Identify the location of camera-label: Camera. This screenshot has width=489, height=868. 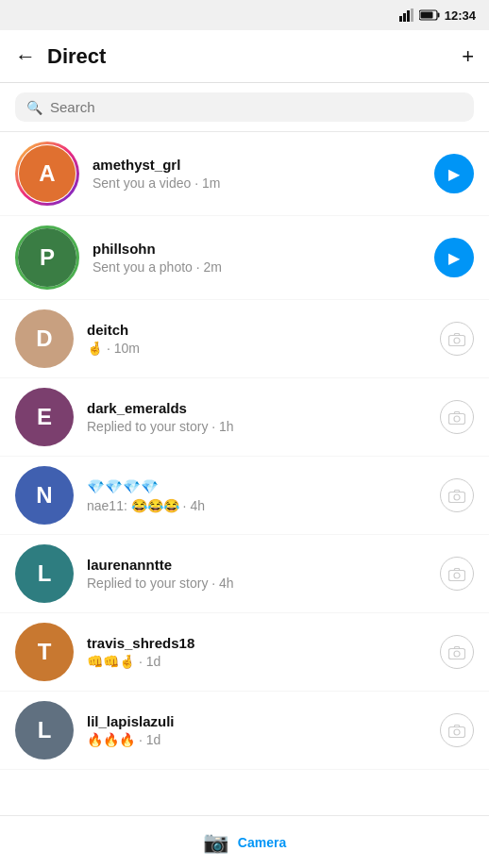
(262, 843).